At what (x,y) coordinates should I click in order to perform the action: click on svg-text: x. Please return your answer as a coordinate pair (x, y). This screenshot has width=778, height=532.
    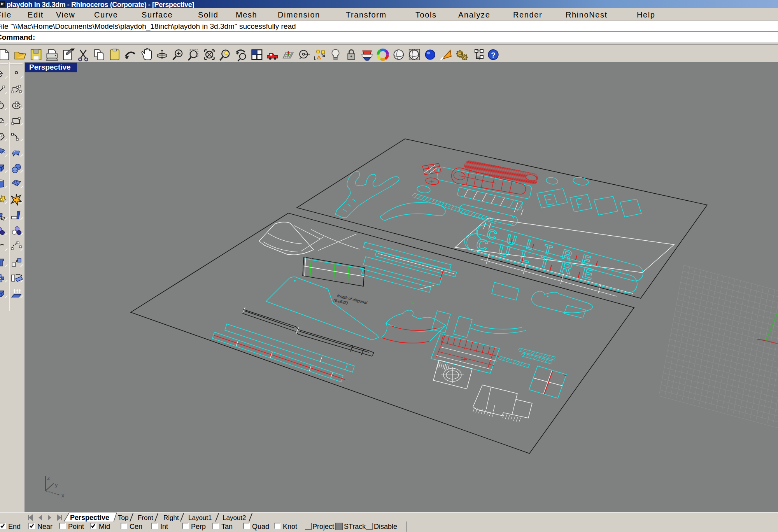
    Looking at the image, I should click on (63, 495).